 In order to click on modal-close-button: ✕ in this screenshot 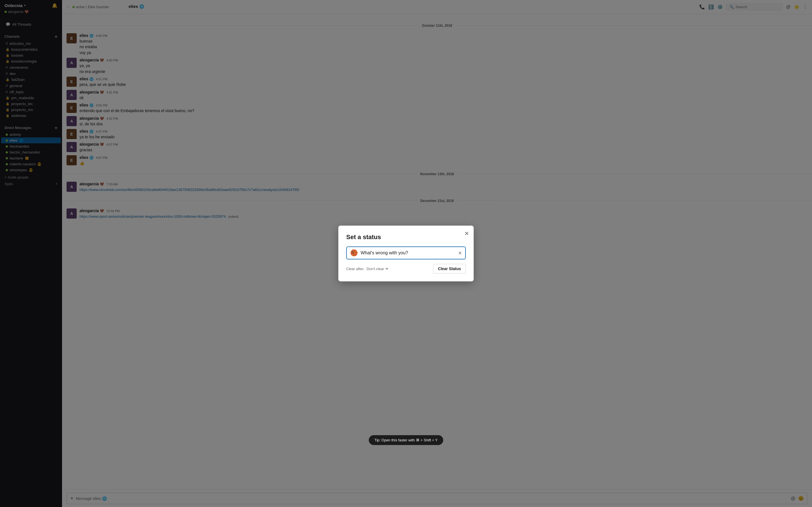, I will do `click(467, 233)`.